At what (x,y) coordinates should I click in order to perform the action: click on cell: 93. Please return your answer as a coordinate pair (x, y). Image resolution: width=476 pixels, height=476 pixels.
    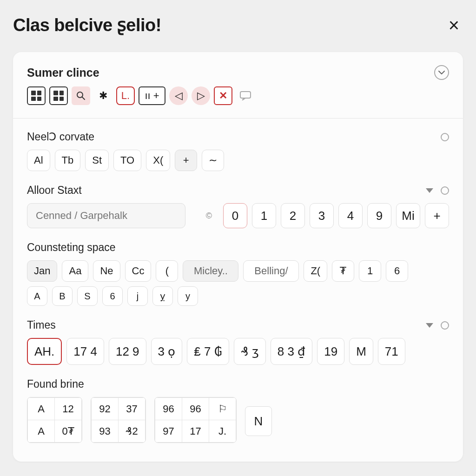
    Looking at the image, I should click on (105, 431).